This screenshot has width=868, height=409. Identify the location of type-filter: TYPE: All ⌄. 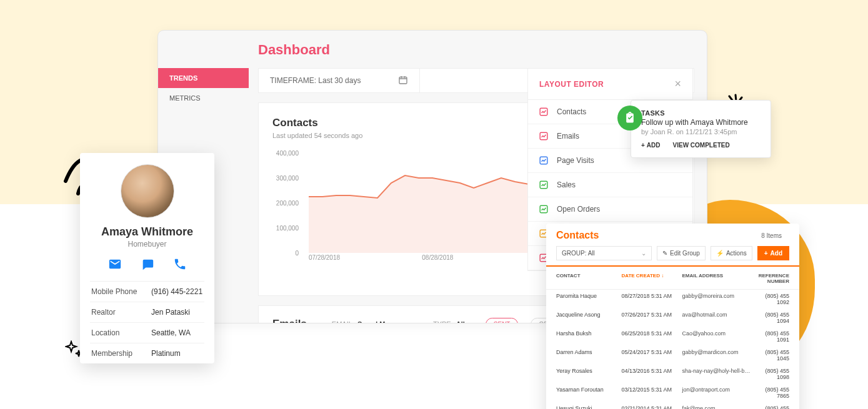
(453, 322).